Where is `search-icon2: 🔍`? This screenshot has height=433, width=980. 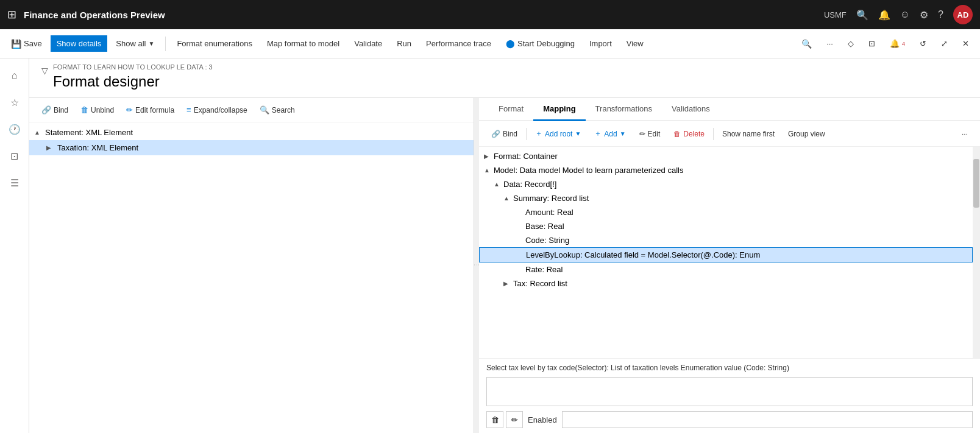 search-icon2: 🔍 is located at coordinates (265, 110).